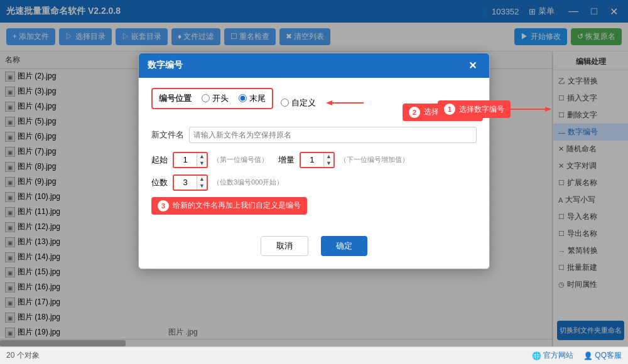  I want to click on radio-tail-input, so click(242, 98).